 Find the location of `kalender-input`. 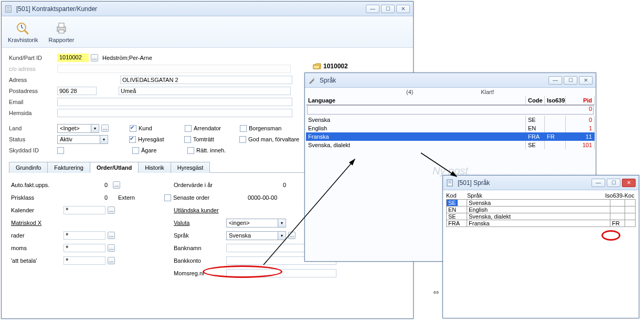

kalender-input is located at coordinates (85, 210).